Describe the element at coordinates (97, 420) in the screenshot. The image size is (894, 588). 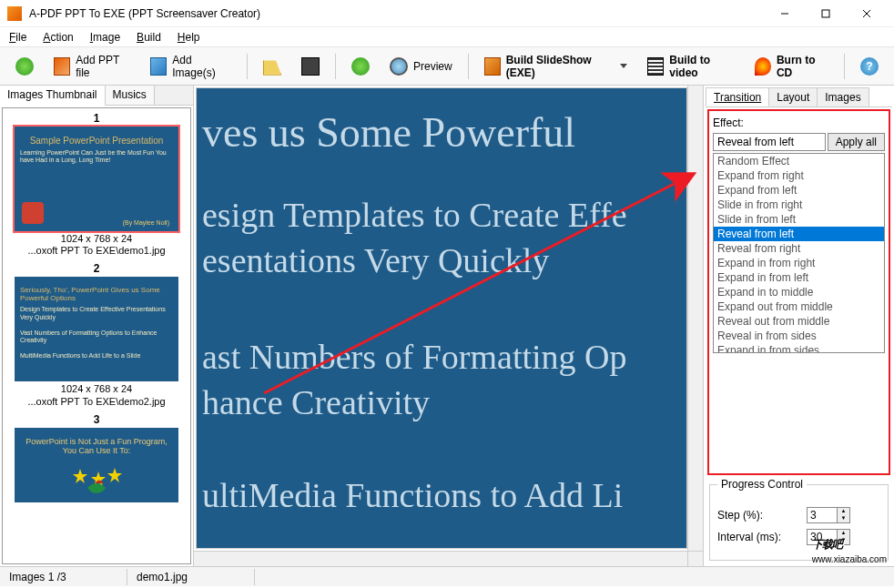
I see `thumb-number: 3` at that location.